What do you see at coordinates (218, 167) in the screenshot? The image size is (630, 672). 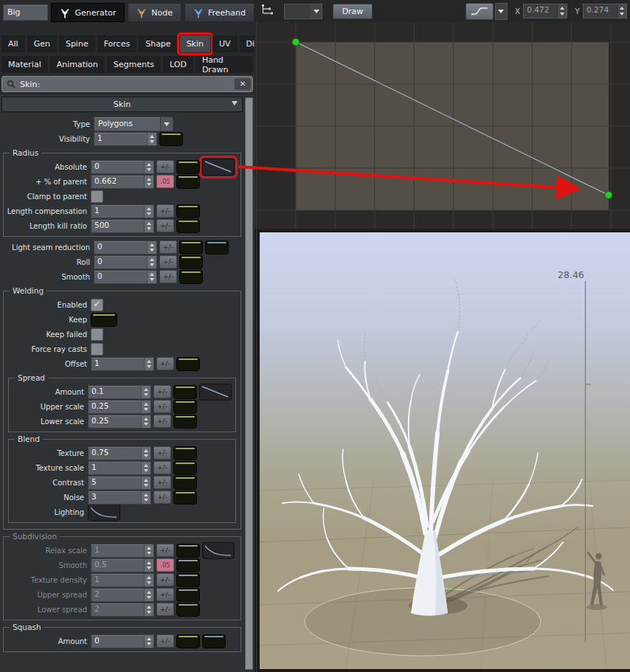 I see `param-absolute-curve-thumbnail` at bounding box center [218, 167].